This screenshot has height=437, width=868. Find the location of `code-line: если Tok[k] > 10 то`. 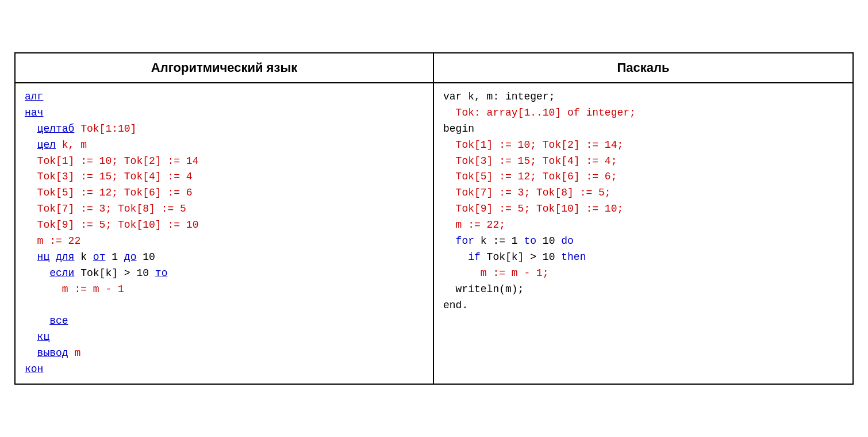

code-line: если Tok[k] > 10 то is located at coordinates (224, 274).